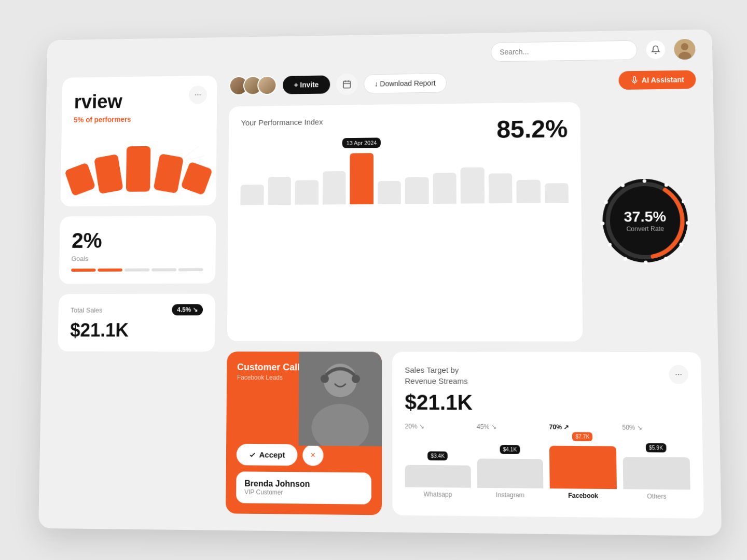 Image resolution: width=747 pixels, height=560 pixels. Describe the element at coordinates (657, 80) in the screenshot. I see `ai-assistant-button: AI Assistant` at that location.